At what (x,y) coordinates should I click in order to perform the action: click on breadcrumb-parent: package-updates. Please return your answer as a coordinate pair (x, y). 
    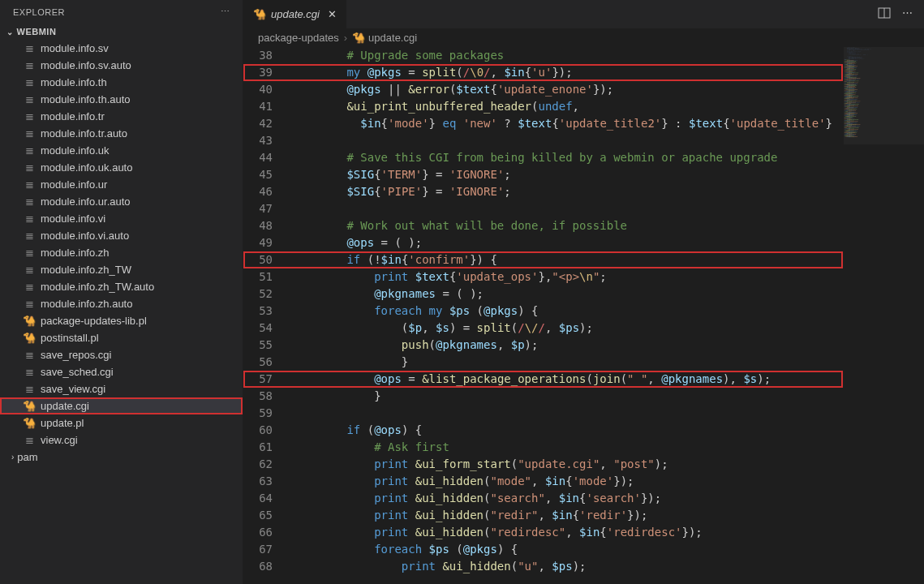
    Looking at the image, I should click on (299, 37).